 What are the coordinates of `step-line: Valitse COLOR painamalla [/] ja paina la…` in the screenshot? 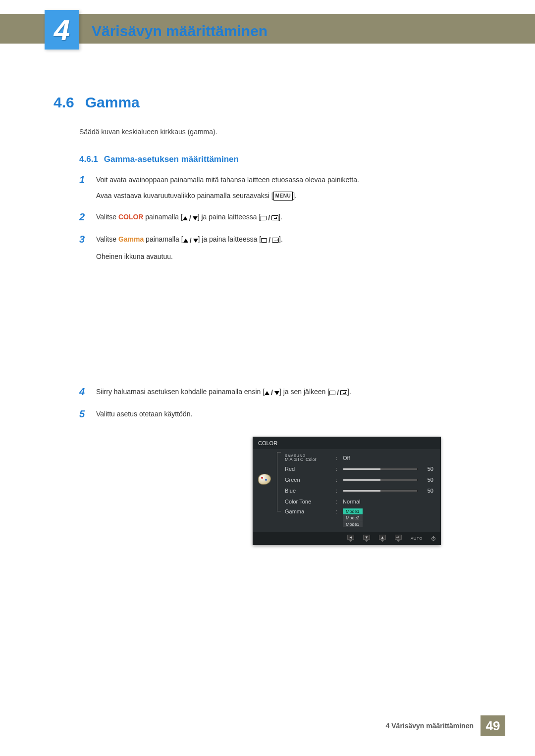 It's located at (189, 218).